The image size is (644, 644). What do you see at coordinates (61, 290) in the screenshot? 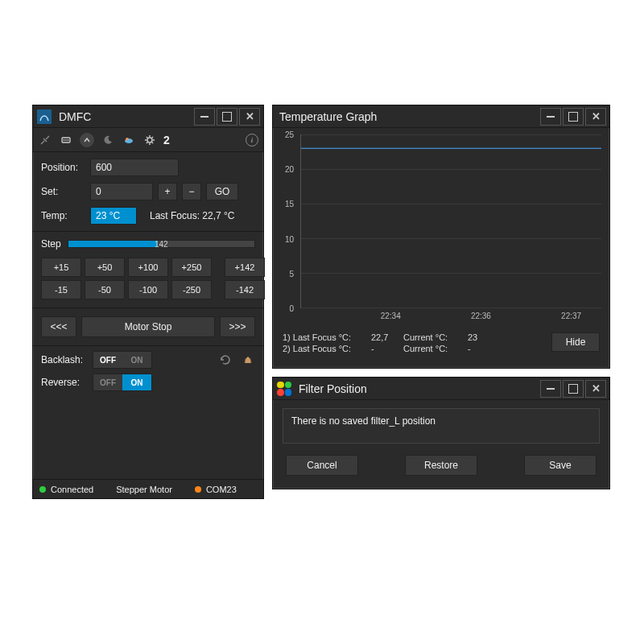
I see `step-minus-15: -15` at bounding box center [61, 290].